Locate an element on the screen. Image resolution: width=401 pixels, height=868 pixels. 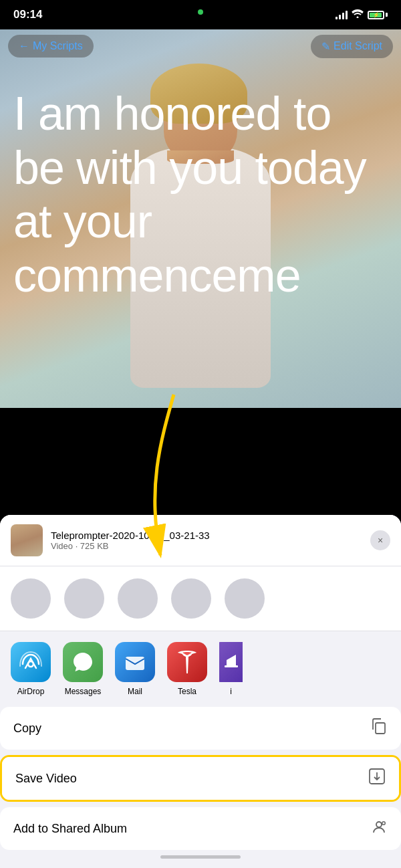
app-label-airdrop: AirDrop is located at coordinates (31, 691).